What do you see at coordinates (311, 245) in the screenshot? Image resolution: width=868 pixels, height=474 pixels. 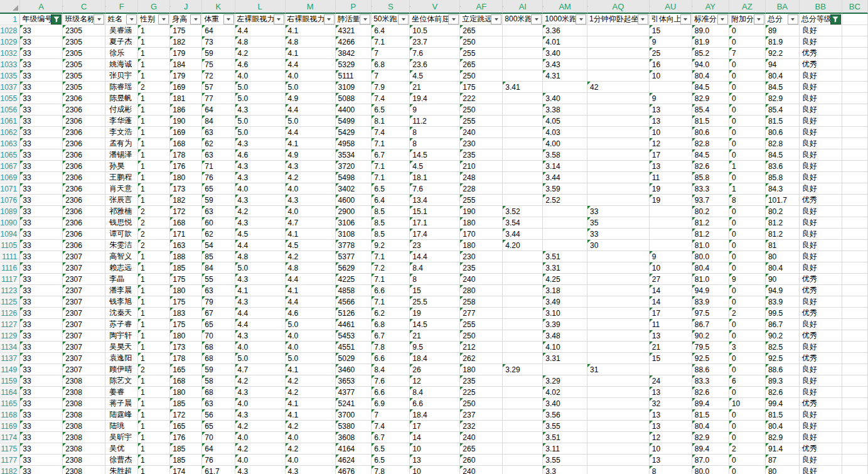 I see `cell-M-1105: 4.5` at bounding box center [311, 245].